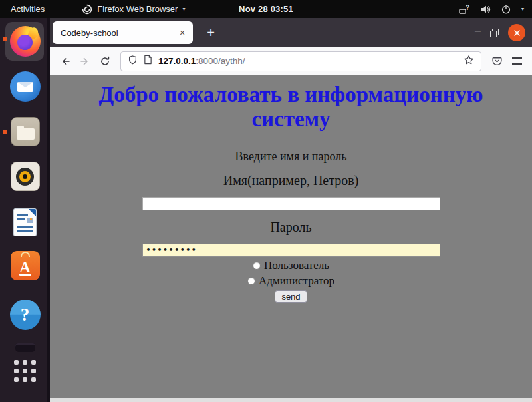 The image size is (532, 402). I want to click on dock-item-ubuntu-software: A, so click(25, 266).